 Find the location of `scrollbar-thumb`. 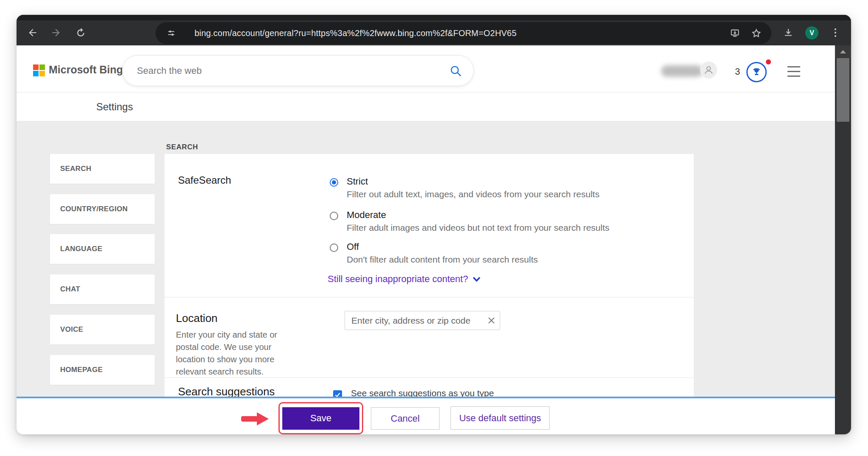

scrollbar-thumb is located at coordinates (843, 90).